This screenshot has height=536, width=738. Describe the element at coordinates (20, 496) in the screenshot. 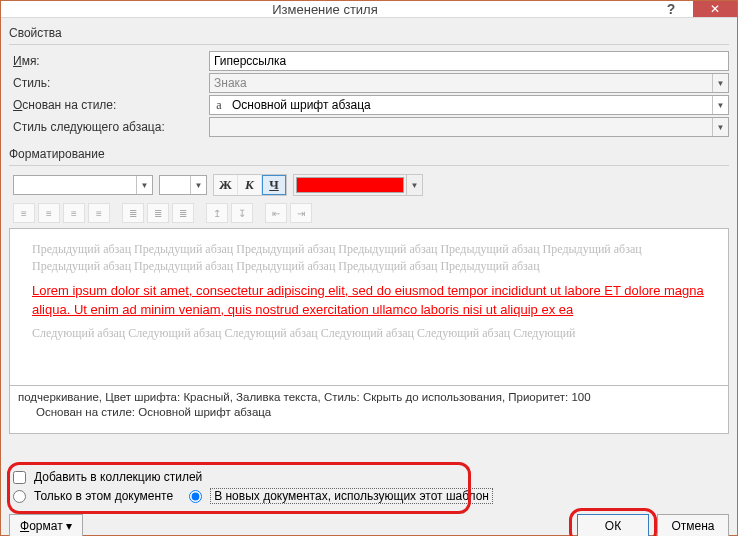

I see `only-this-doc-radio` at that location.